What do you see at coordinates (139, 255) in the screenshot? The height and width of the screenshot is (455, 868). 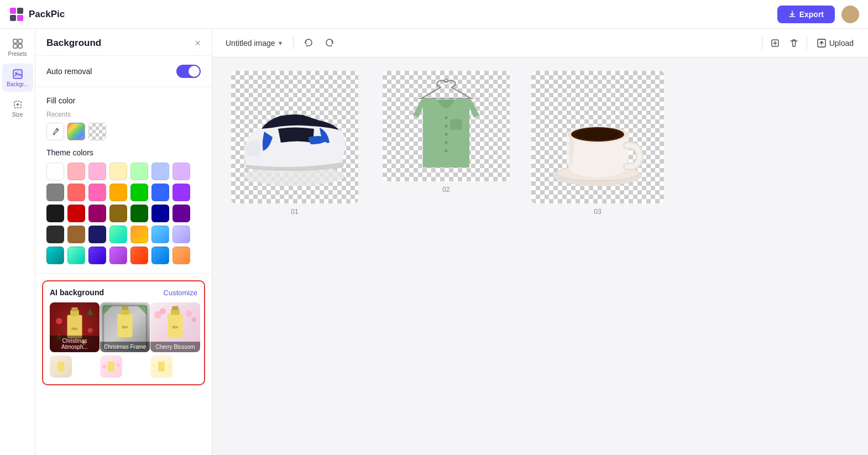 I see `color-coral` at bounding box center [139, 255].